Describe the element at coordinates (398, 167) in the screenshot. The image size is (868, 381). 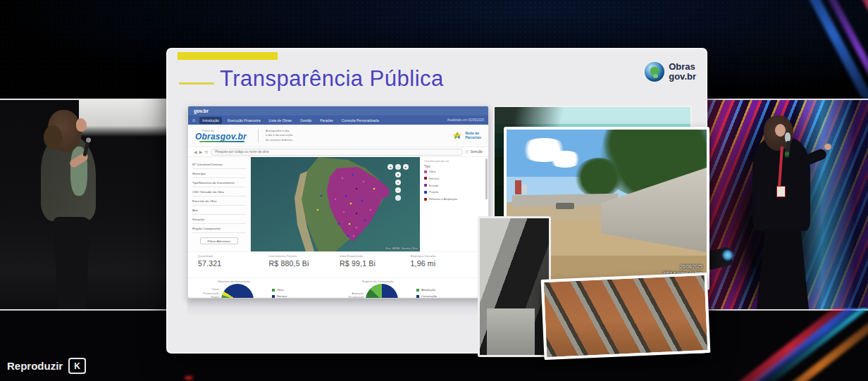
I see `map-home-button: ⌂` at that location.